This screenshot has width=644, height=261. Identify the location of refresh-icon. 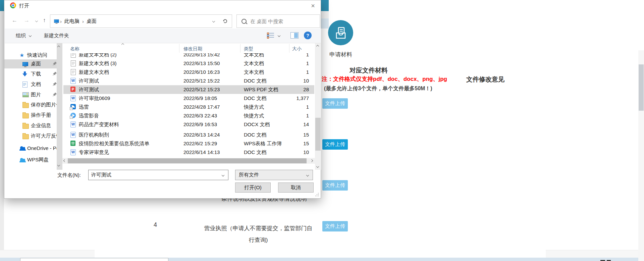
(225, 21).